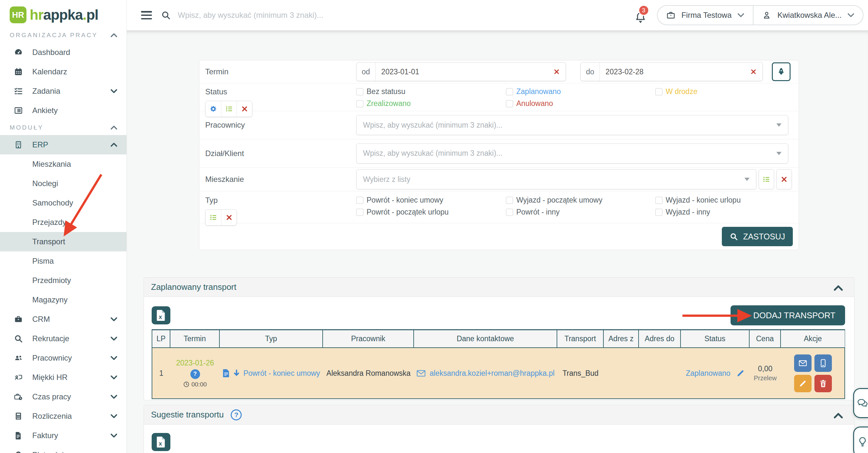  What do you see at coordinates (71, 91) in the screenshot?
I see `sidebar-item-label: Zadania` at bounding box center [71, 91].